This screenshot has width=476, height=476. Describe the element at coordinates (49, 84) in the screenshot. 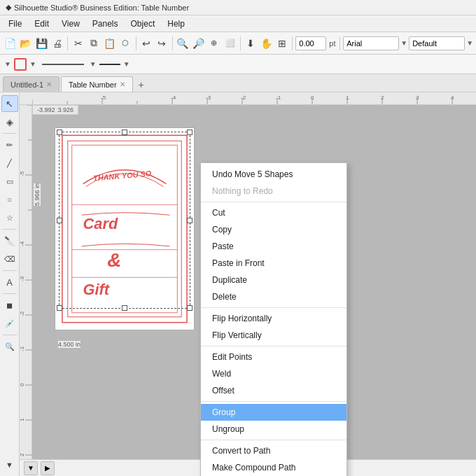

I see `tab-untitled-close: ✕` at that location.